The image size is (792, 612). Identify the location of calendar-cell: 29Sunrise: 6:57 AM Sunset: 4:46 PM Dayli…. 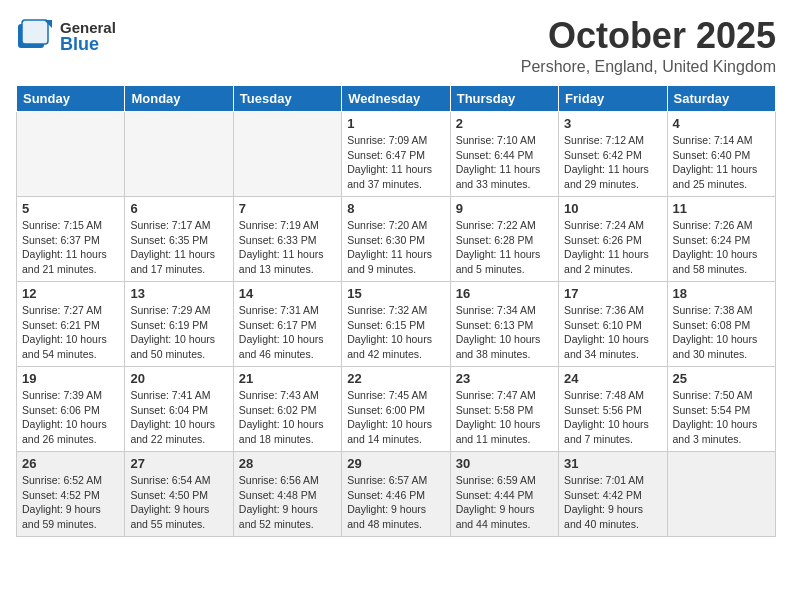
(396, 494).